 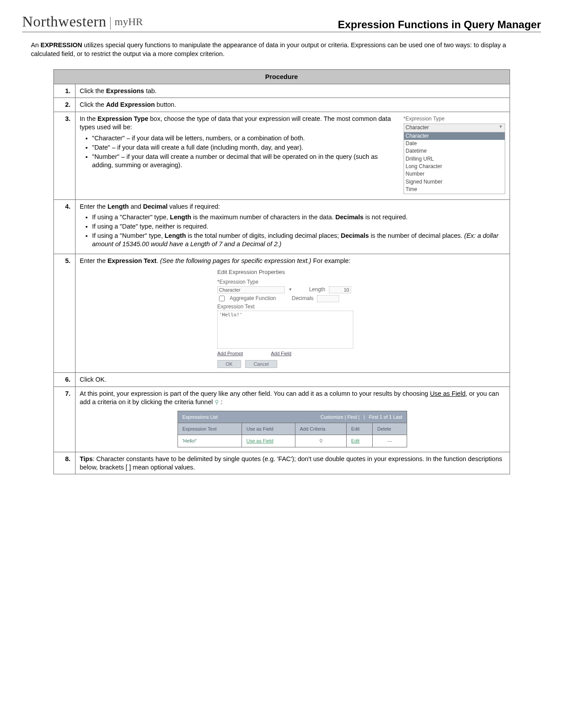 I want to click on dropdown-option: Long Character, so click(x=454, y=167).